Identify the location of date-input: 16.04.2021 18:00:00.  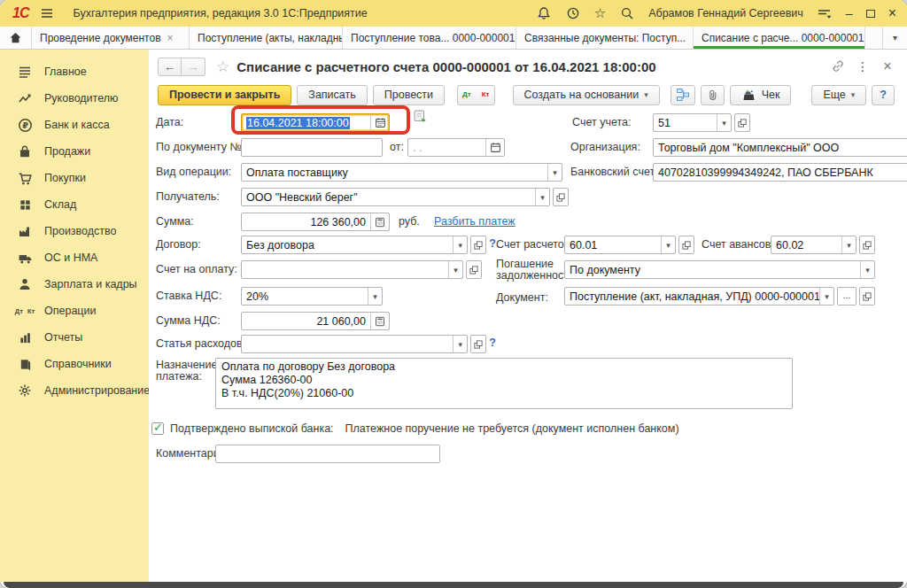
(315, 122).